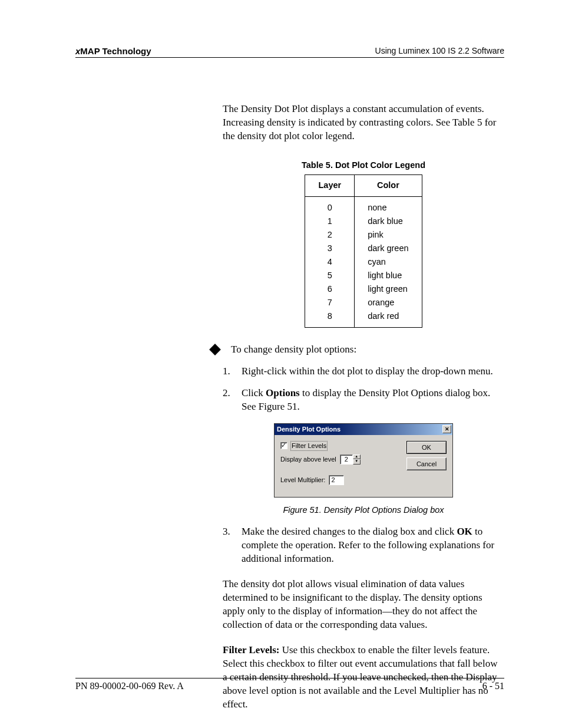 This screenshot has width=562, height=728. What do you see at coordinates (346, 460) in the screenshot?
I see `display-above-level-input: 2` at bounding box center [346, 460].